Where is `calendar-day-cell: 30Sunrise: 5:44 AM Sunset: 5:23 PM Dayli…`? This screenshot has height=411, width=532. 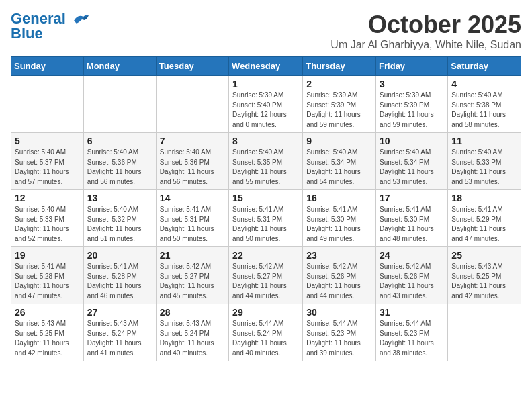
calendar-day-cell: 30Sunrise: 5:44 AM Sunset: 5:23 PM Dayli… is located at coordinates (340, 333).